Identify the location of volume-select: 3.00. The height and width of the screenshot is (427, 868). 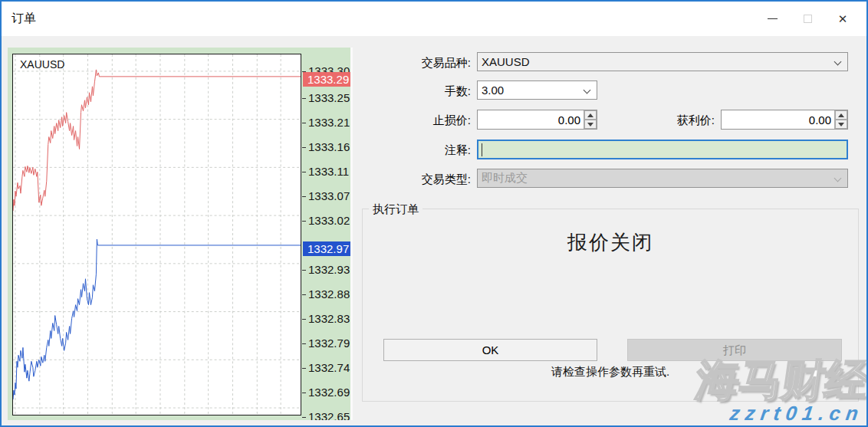
(537, 90).